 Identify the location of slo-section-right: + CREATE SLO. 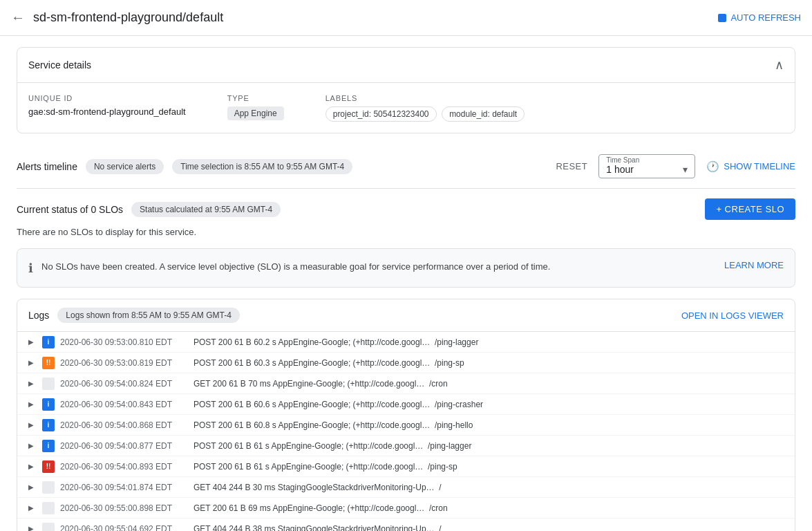
(750, 209).